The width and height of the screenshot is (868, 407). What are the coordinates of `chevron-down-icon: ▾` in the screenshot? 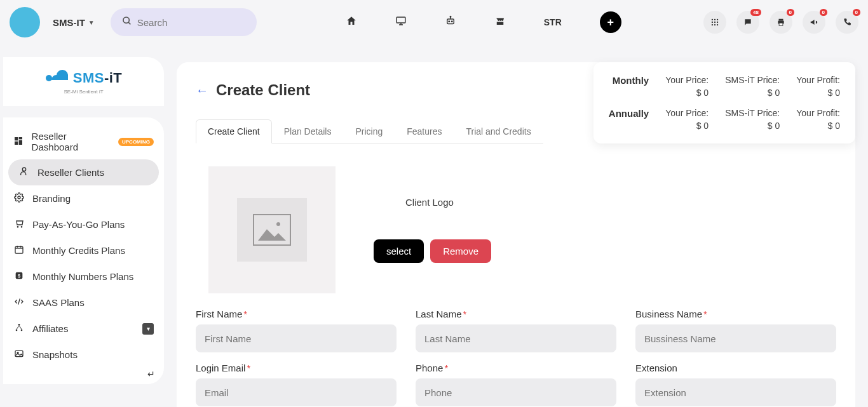 It's located at (148, 329).